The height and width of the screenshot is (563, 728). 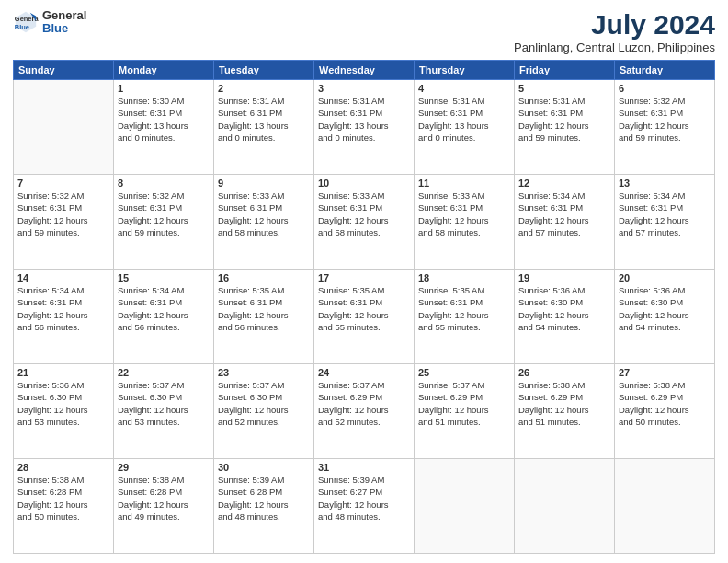 What do you see at coordinates (265, 223) in the screenshot?
I see `calendar-cell: 9Sunrise: 5:33 AM Sunset: 6:31 PM Daylig…` at bounding box center [265, 223].